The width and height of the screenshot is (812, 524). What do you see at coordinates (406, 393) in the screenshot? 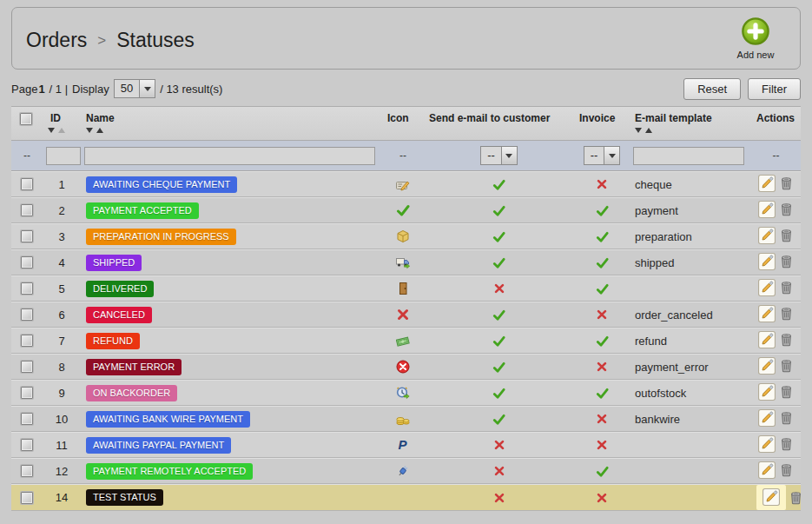
I see `table-row: 9 ON BACKORDER outofstock` at bounding box center [406, 393].